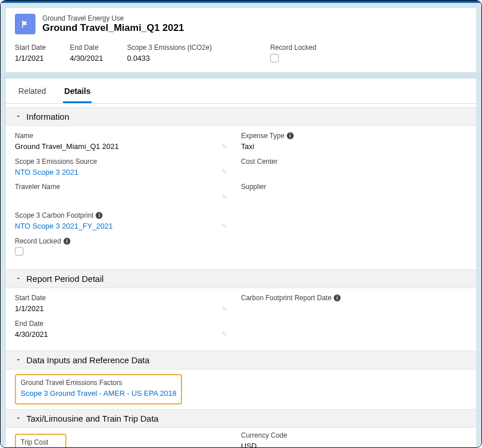 This screenshot has width=482, height=448. Describe the element at coordinates (30, 58) in the screenshot. I see `summary-start-date-value: 1/1/2021` at that location.